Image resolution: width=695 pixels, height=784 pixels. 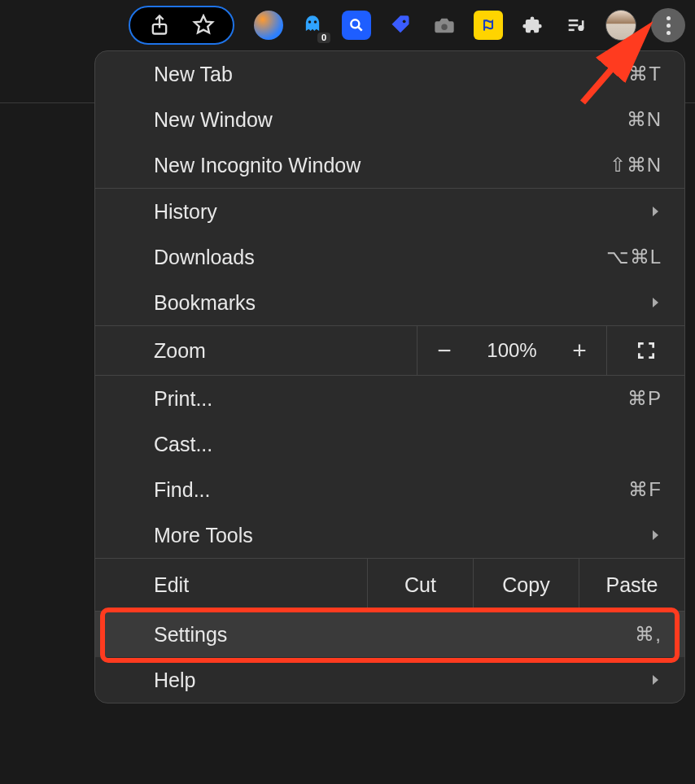 I want to click on menu-item-label: Find..., so click(x=182, y=490).